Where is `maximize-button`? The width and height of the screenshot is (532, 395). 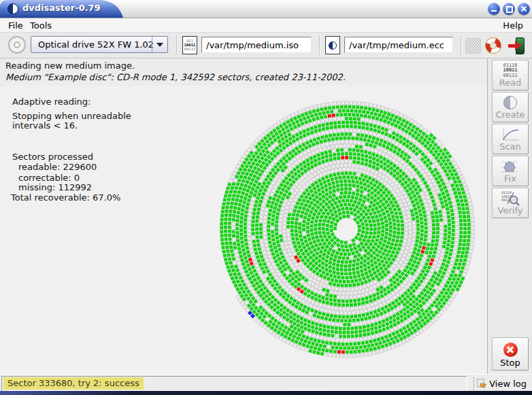 maximize-button is located at coordinates (509, 9).